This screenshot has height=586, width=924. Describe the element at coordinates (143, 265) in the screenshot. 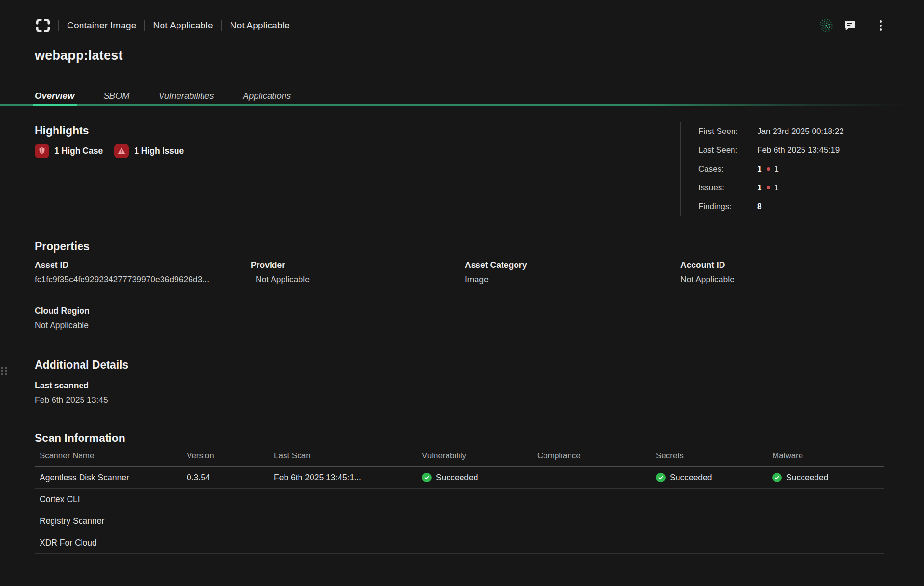

I see `asset-id-label: Asset ID` at that location.